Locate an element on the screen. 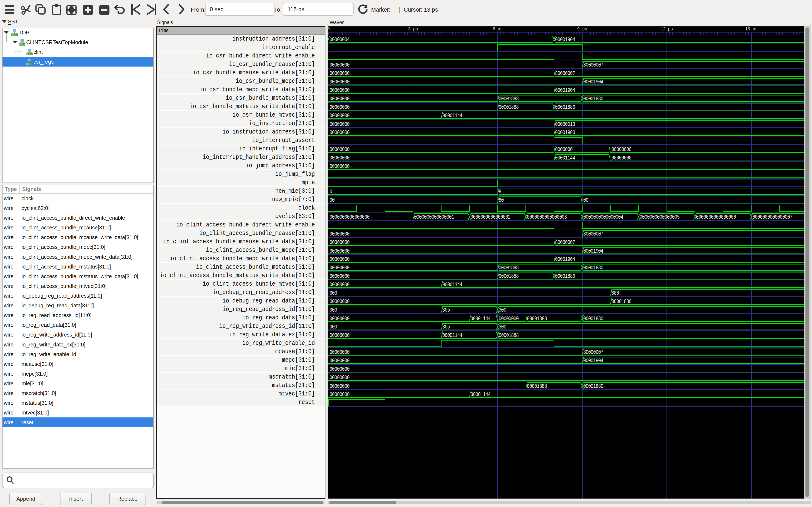 The height and width of the screenshot is (507, 812). svg-text: 0000000000000005 is located at coordinates (660, 217).